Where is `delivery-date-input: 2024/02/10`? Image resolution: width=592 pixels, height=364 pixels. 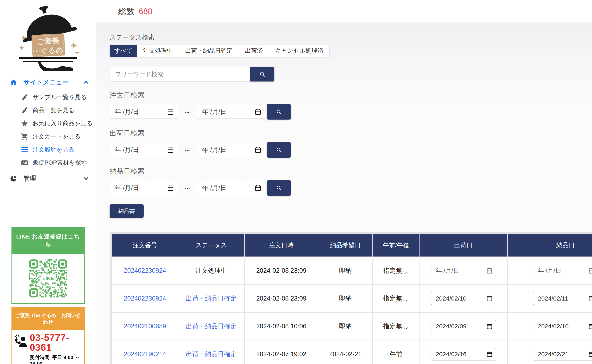 delivery-date-input: 2024/02/10 is located at coordinates (562, 326).